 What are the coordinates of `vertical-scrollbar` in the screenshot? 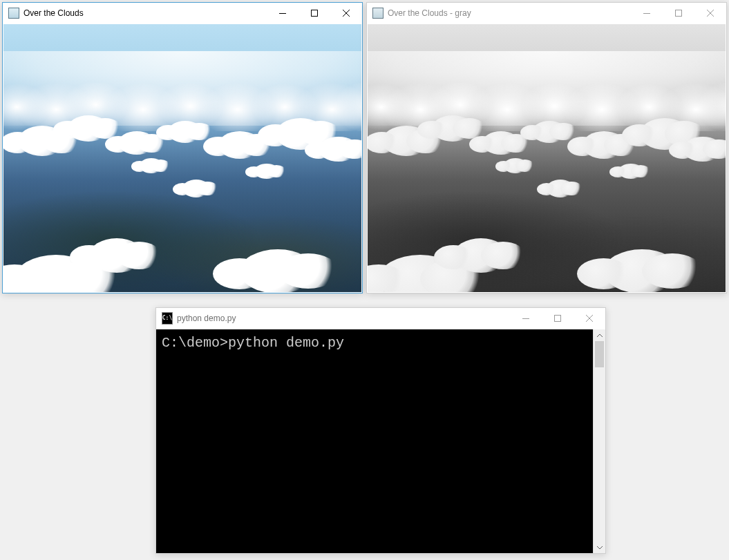 It's located at (599, 441).